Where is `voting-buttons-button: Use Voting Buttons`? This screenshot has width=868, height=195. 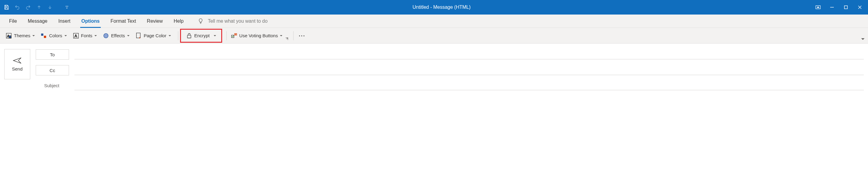 voting-buttons-button: Use Voting Buttons is located at coordinates (257, 36).